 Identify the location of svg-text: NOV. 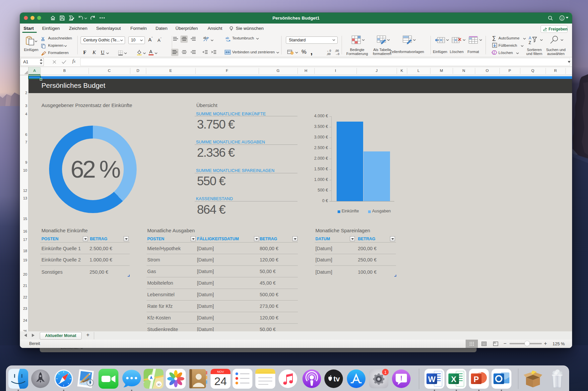
(221, 372).